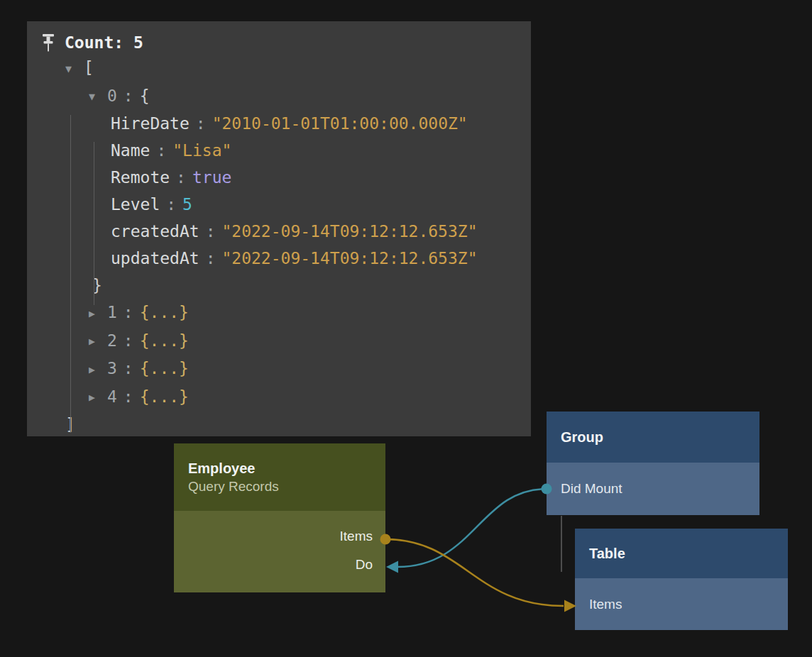 The width and height of the screenshot is (812, 657). I want to click on tree-key: HireDate, so click(150, 123).